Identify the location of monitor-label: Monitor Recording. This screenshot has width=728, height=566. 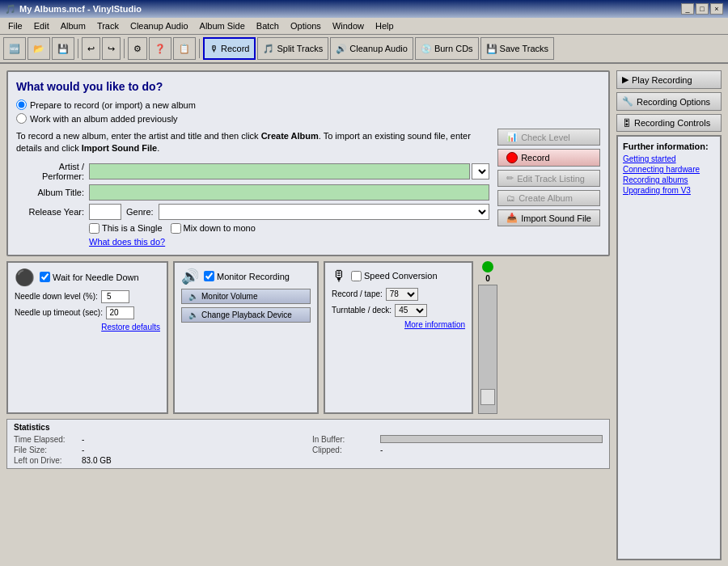
(253, 277).